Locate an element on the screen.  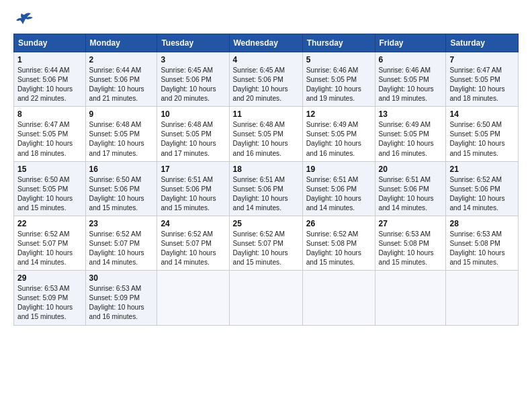
calendar-cell: 18Sunrise: 6:51 AM Sunset: 5:06 PM Dayli… is located at coordinates (266, 188).